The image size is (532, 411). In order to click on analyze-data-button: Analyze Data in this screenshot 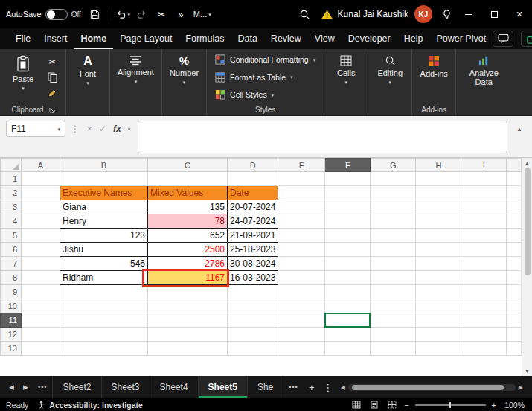, I will do `click(484, 77)`.